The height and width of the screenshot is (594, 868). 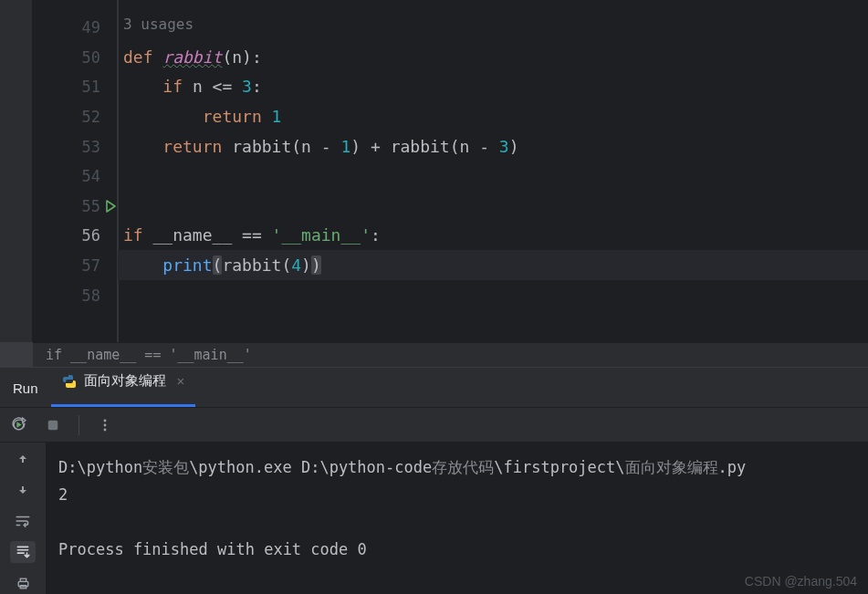 I want to click on left-tool-strip, so click(x=16, y=172).